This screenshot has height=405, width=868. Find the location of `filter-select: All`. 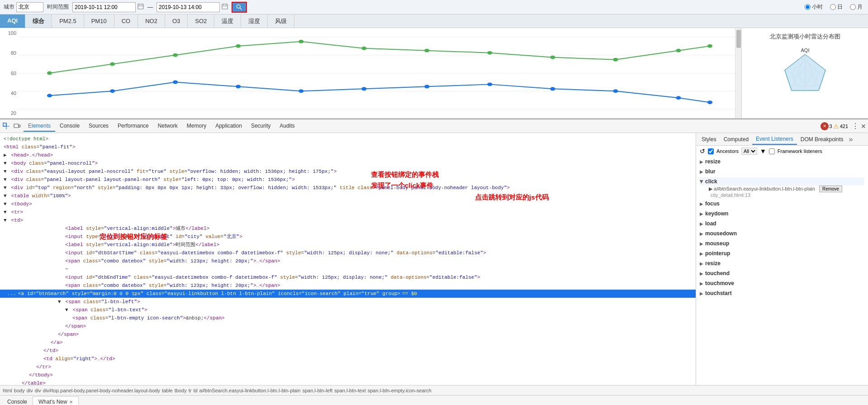

filter-select: All is located at coordinates (749, 151).